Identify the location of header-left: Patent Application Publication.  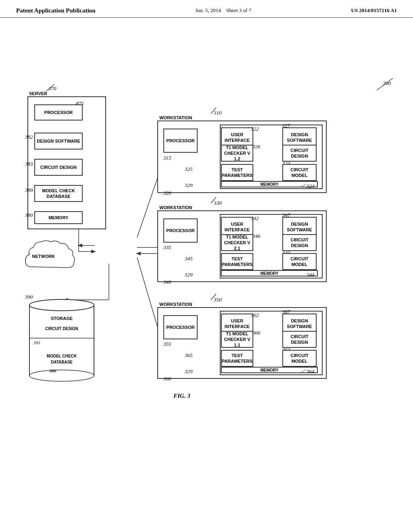
(56, 10).